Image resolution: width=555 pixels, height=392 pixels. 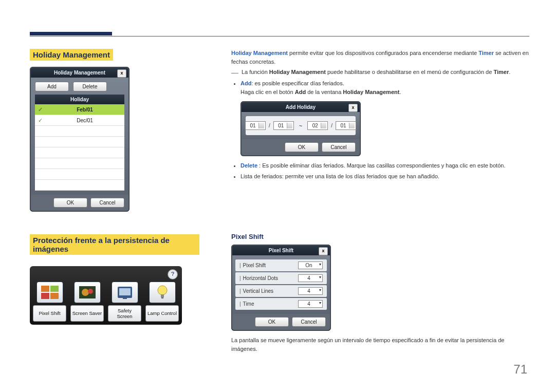 I want to click on bullet-delete: Delete : Es posible eliminar días feriad…, so click(x=385, y=165).